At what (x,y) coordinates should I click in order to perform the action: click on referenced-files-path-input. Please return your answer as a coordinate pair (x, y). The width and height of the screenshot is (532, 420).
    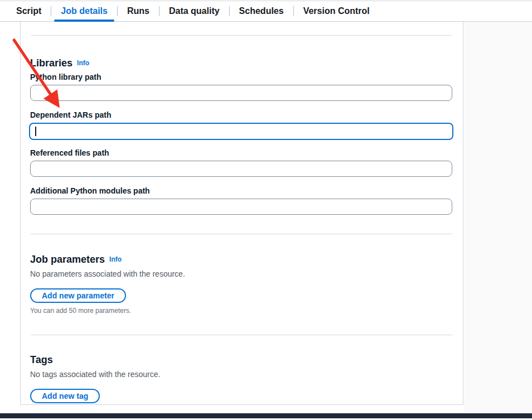
    Looking at the image, I should click on (241, 168).